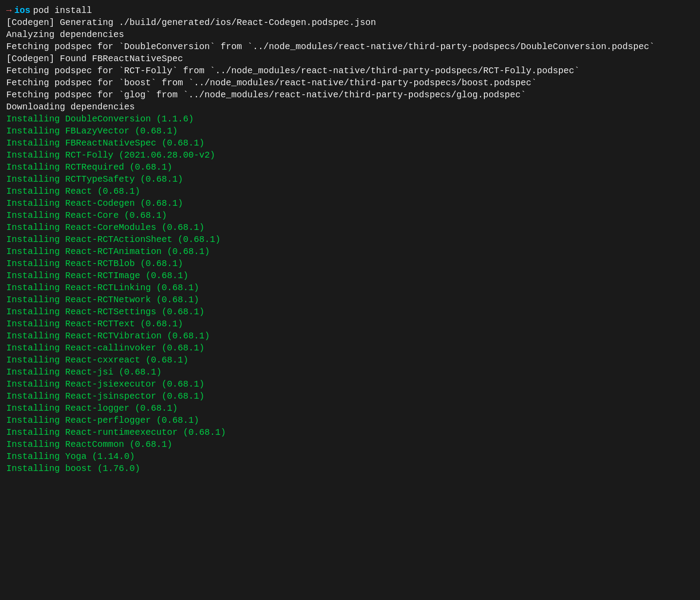 This screenshot has height=600, width=700. Describe the element at coordinates (350, 143) in the screenshot. I see `terminal-line: Installing FBReactNativeSpec (0.68.1)` at that location.